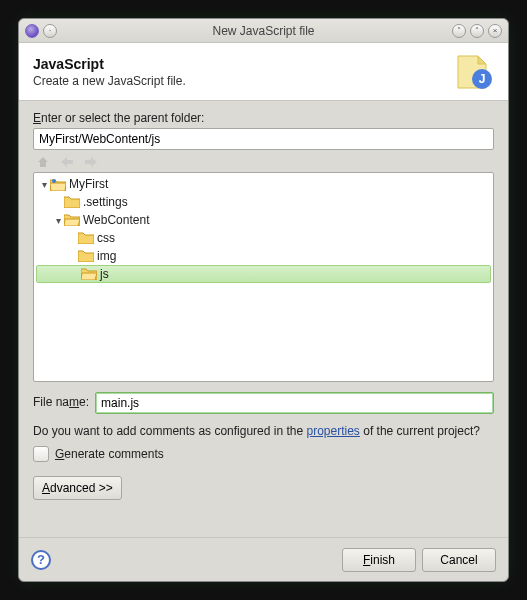 Image resolution: width=527 pixels, height=600 pixels. What do you see at coordinates (88, 184) in the screenshot?
I see `tree-label: MyFirst` at bounding box center [88, 184].